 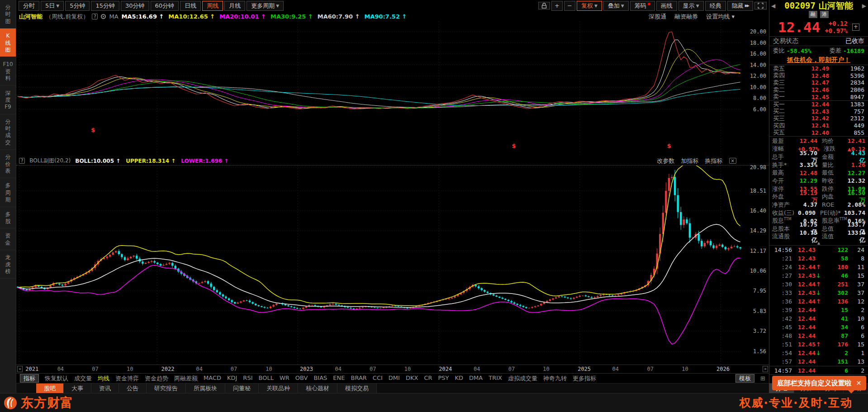 What do you see at coordinates (205, 388) in the screenshot?
I see `bottom-tab: 所属板块` at bounding box center [205, 388].